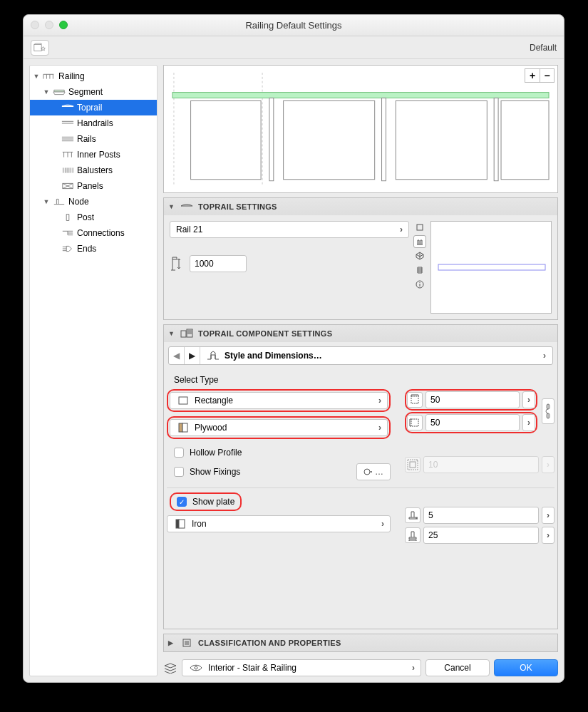  I want to click on height-dim-input: 50, so click(473, 423).